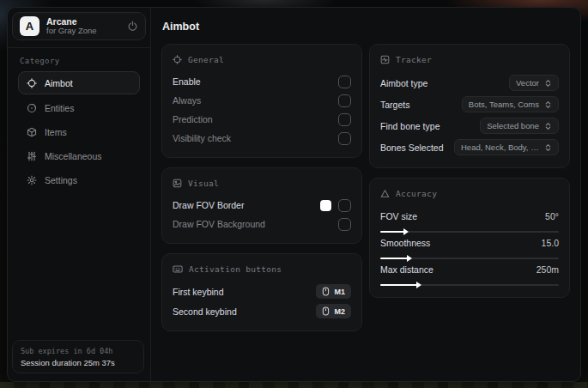 This screenshot has width=588, height=388. What do you see at coordinates (262, 224) in the screenshot?
I see `setting-row-draw-fov-background: Draw FOV Background` at bounding box center [262, 224].